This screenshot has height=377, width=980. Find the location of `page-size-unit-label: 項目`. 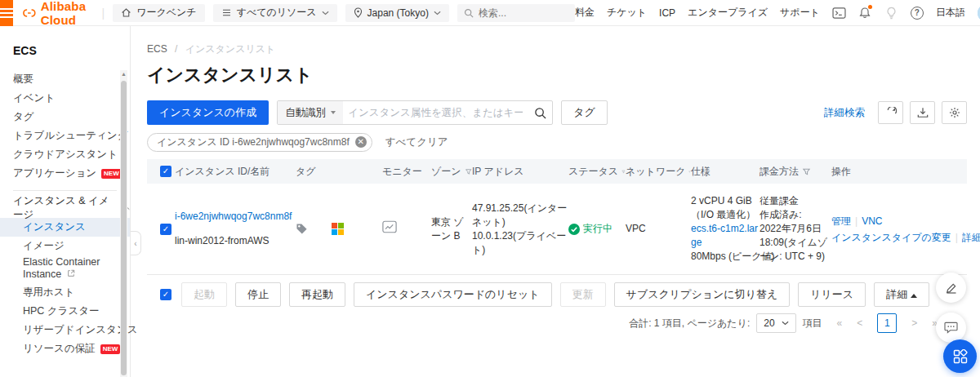

page-size-unit-label: 項目 is located at coordinates (813, 323).